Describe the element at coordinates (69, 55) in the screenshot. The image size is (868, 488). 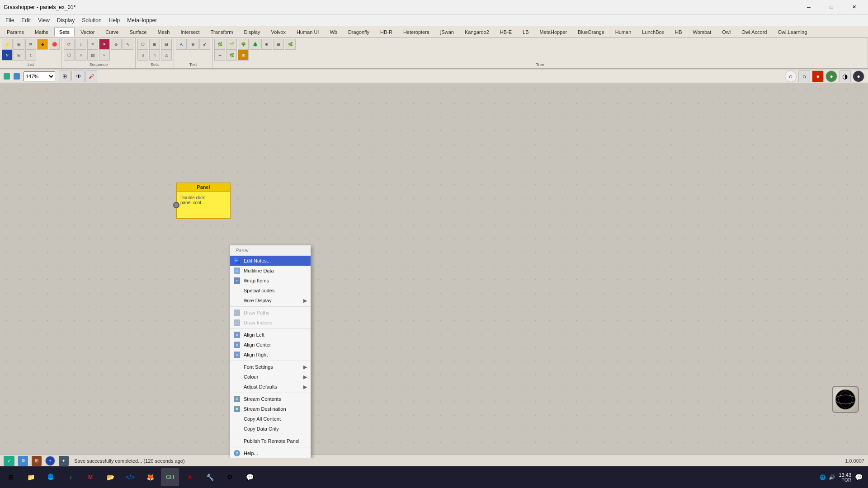
I see `tb-seq-7: ⬡` at that location.